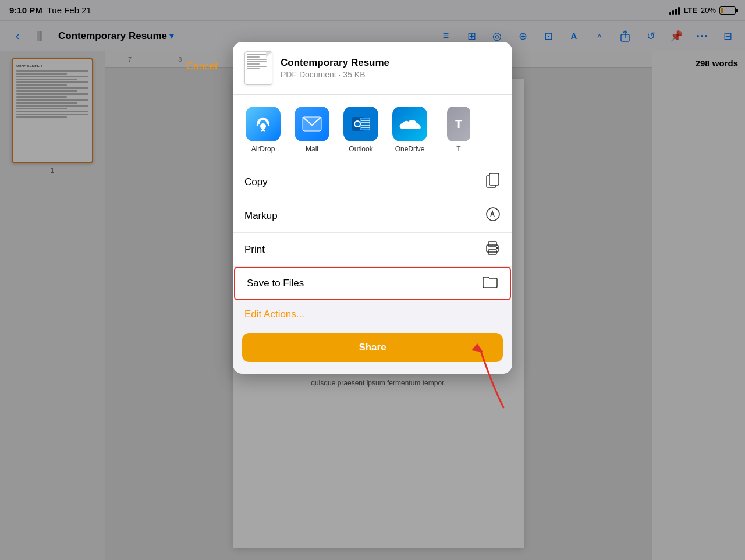  I want to click on airdrop-label: AirDrop, so click(263, 149).